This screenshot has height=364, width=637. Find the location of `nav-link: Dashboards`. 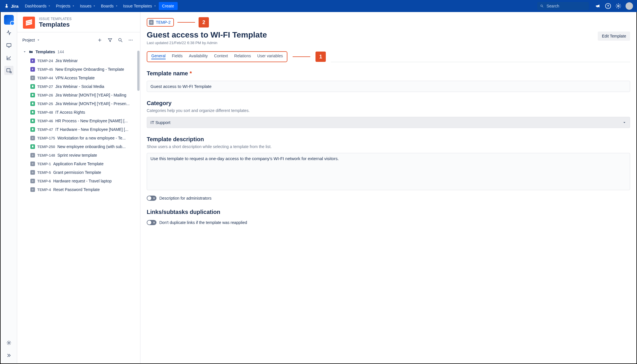

nav-link: Dashboards is located at coordinates (38, 6).